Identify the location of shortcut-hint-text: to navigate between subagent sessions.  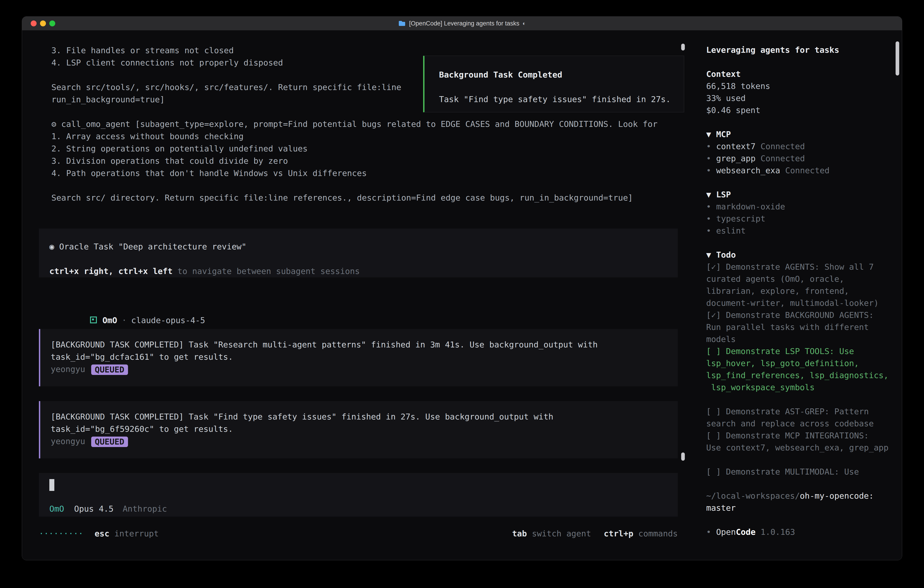
(266, 271).